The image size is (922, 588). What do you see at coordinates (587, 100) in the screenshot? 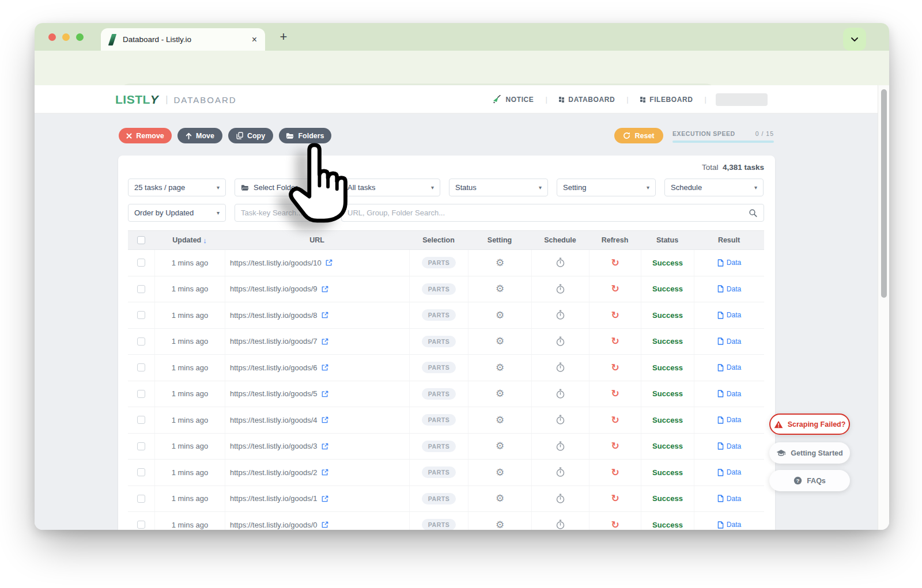
I see `nav-item-databoard: DATABOARD` at bounding box center [587, 100].